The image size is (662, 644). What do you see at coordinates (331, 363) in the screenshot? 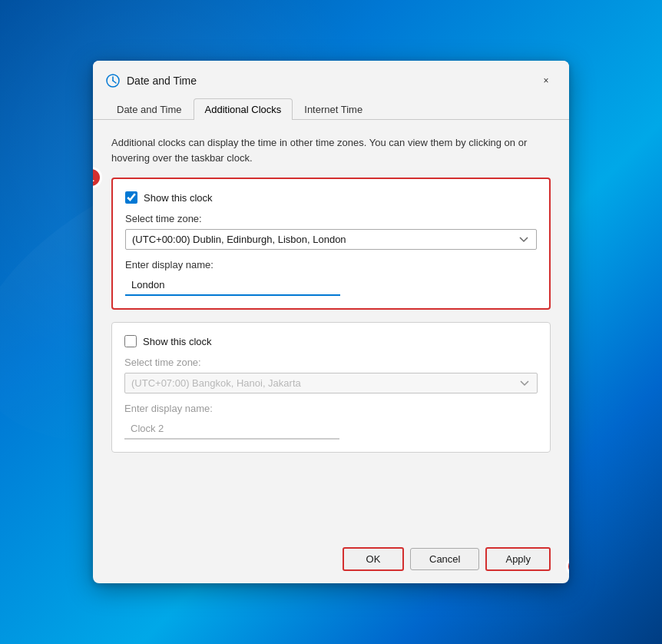
I see `clock2-timezone-label: Select time zone:` at bounding box center [331, 363].